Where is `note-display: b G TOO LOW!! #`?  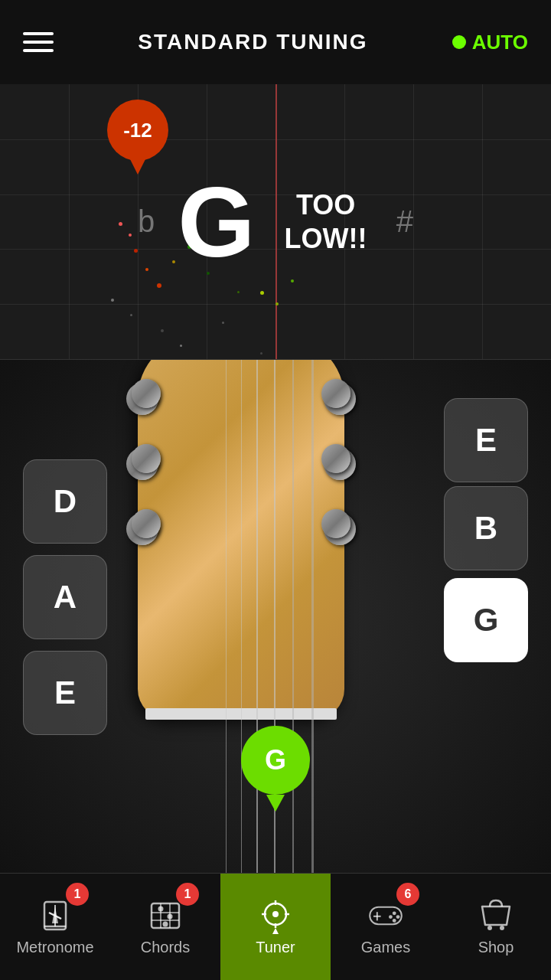 note-display: b G TOO LOW!! # is located at coordinates (276, 222).